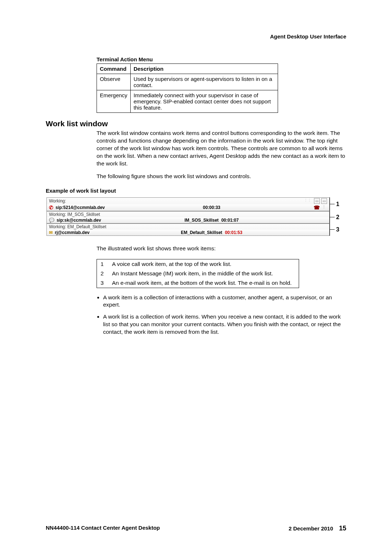  What do you see at coordinates (51, 208) in the screenshot?
I see `phone-icon: ✆` at bounding box center [51, 208].